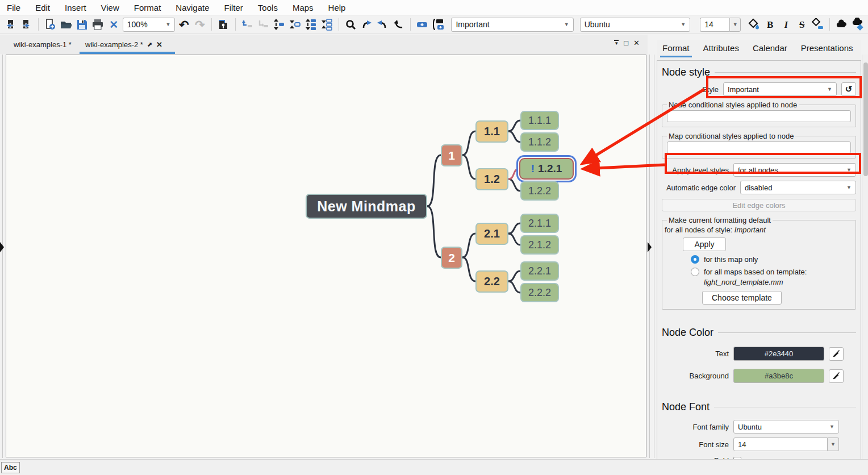 The width and height of the screenshot is (868, 475). What do you see at coordinates (159, 44) in the screenshot?
I see `close-tab-icon: ✕` at bounding box center [159, 44].